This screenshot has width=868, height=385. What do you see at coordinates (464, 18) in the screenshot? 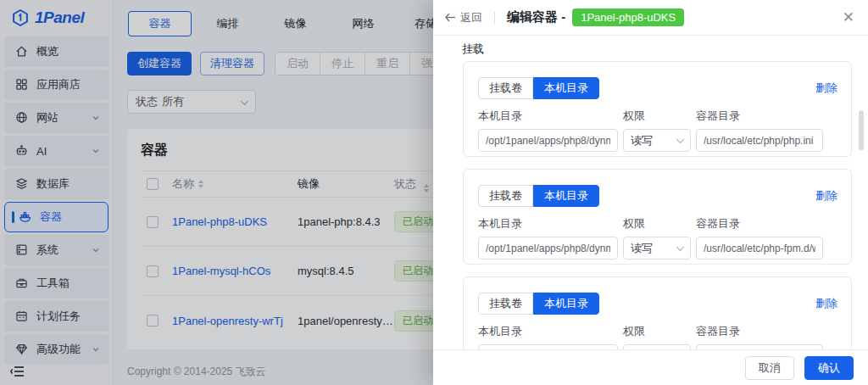
I see `back-button: 返回` at bounding box center [464, 18].